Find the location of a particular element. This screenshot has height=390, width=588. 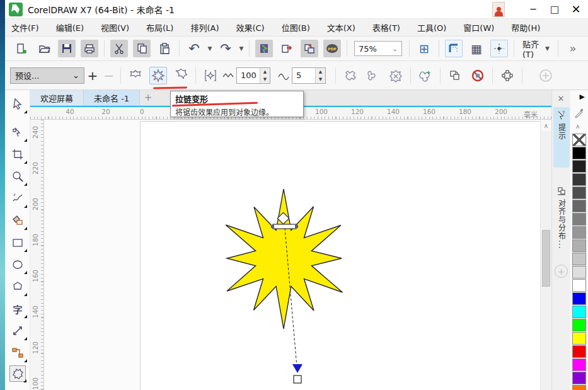

undo-icon: ↶ is located at coordinates (194, 49).